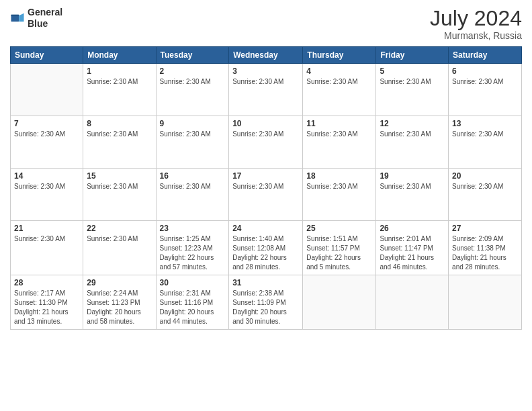 This screenshot has height=411, width=532. What do you see at coordinates (340, 248) in the screenshot?
I see `calendar-cell-3-4: 25Sunrise: 1:51 AMSunset: 11:57 PMDaylig…` at bounding box center [340, 248].